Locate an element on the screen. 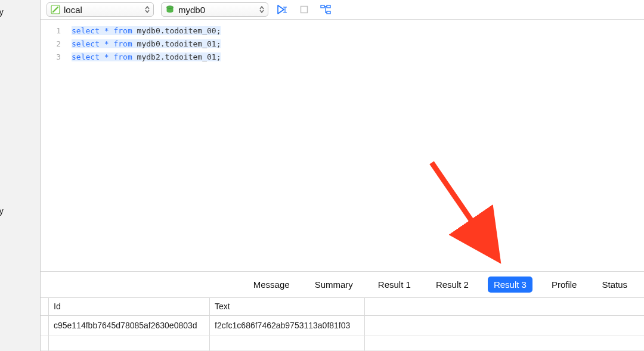  code-line: select * from mydb2.todoitem_01; is located at coordinates (358, 57).